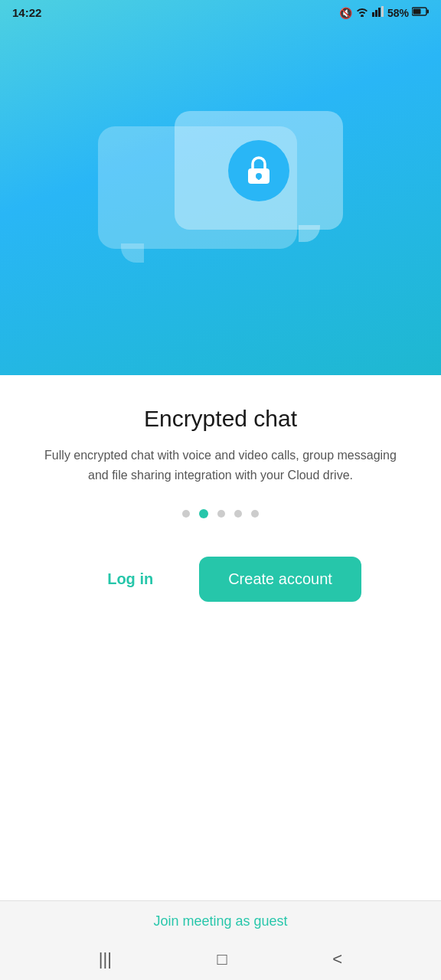  What do you see at coordinates (220, 203) in the screenshot?
I see `chat-illustration` at bounding box center [220, 203].